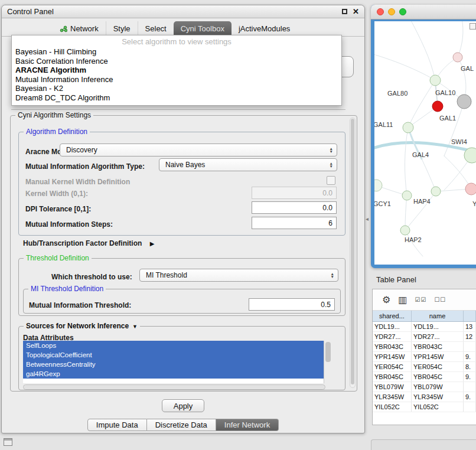  Describe the element at coordinates (85, 167) in the screenshot. I see `mi-algorithm-type-label: Mutual Information Algorithm Type:` at that location.